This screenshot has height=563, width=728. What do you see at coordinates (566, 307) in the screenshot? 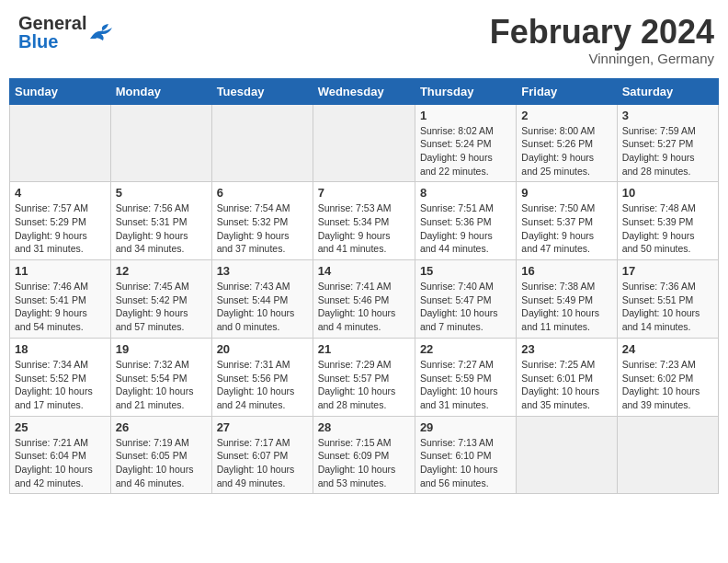
I see `day-info: Sunrise: 7:38 AMSunset: 5:49 PMDaylight:…` at bounding box center [566, 307].